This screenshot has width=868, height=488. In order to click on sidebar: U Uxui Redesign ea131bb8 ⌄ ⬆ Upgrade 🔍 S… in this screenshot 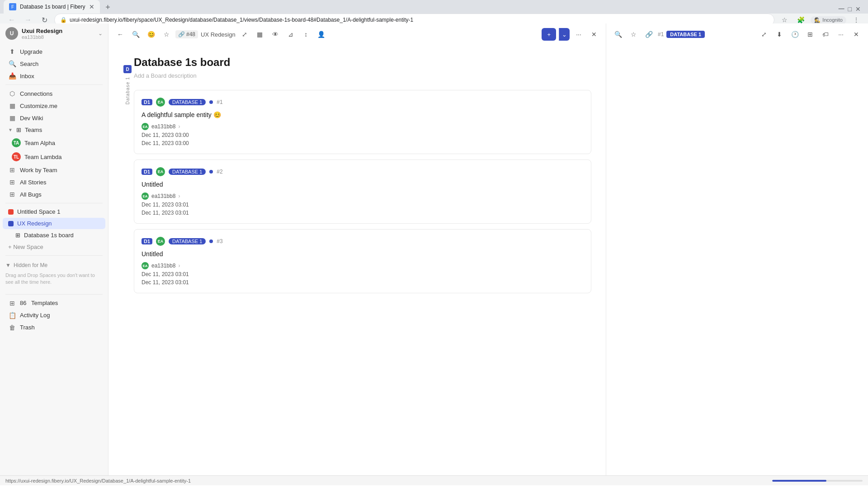, I will do `click(54, 249)`.